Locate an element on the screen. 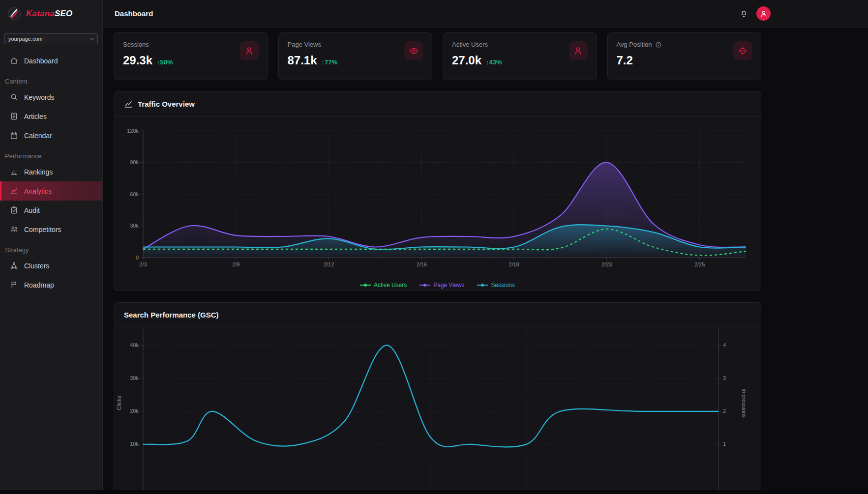 This screenshot has width=868, height=494. eye-icon is located at coordinates (414, 51).